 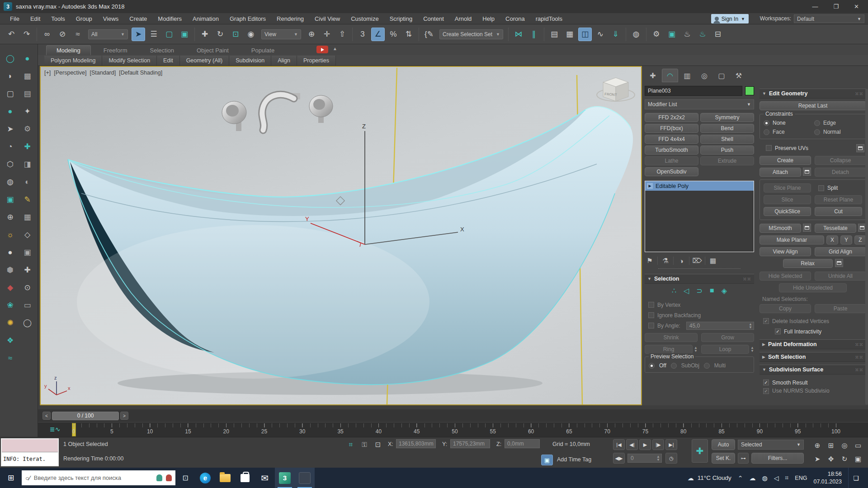 I want to click on split-checkbox, so click(x=821, y=188).